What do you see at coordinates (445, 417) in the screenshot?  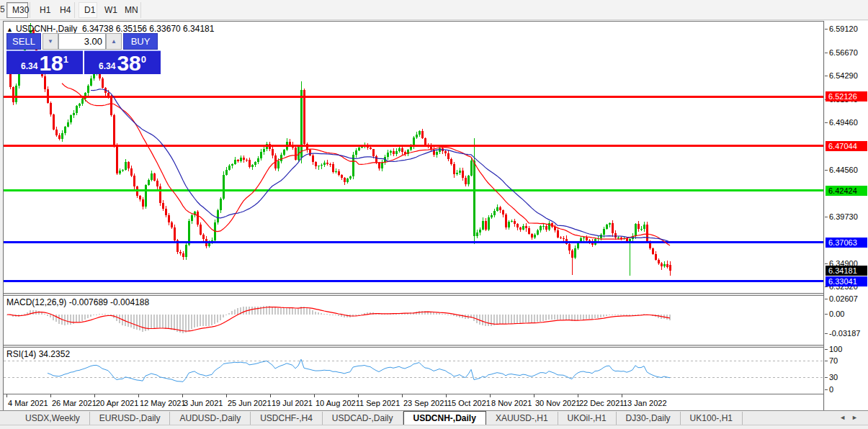 I see `chart-tab-usdcnh-daily: USDCNH-,Daily` at bounding box center [445, 417].